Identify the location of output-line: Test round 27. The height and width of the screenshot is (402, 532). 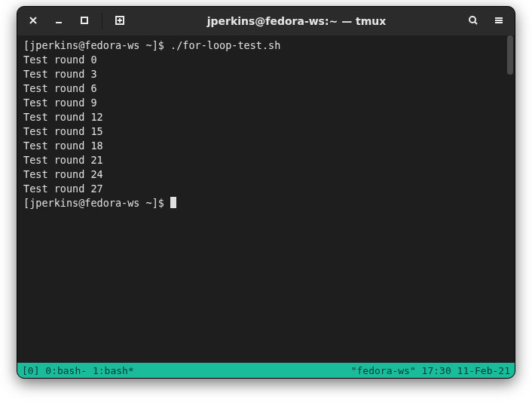
(266, 189).